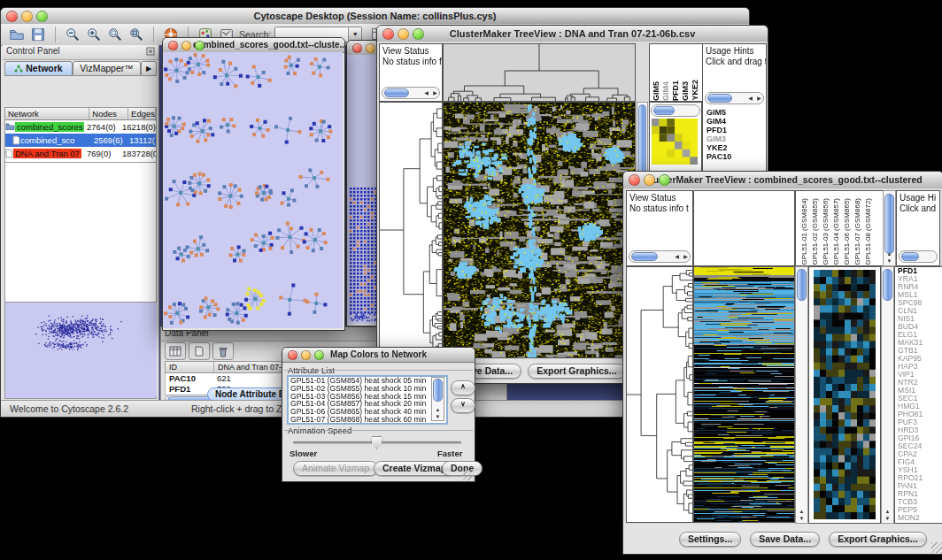 The image size is (942, 560). Describe the element at coordinates (38, 35) in the screenshot. I see `save-icon` at that location.